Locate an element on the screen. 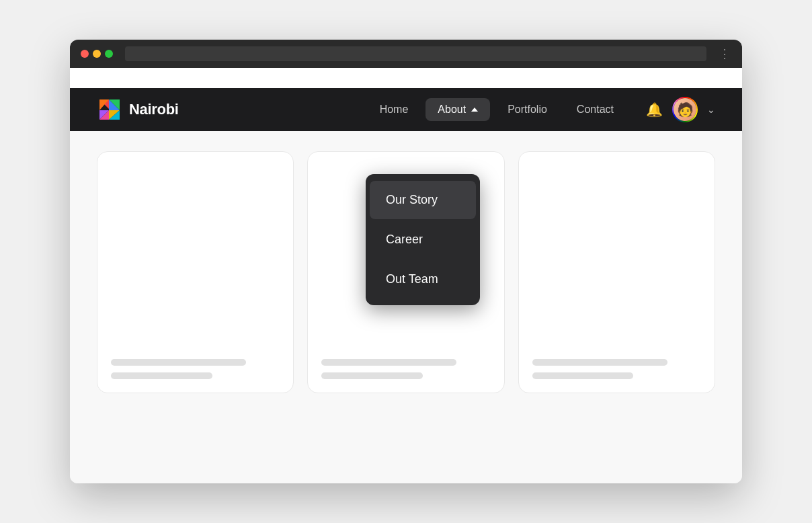 Image resolution: width=812 pixels, height=523 pixels. avatar: 🧑 is located at coordinates (685, 110).